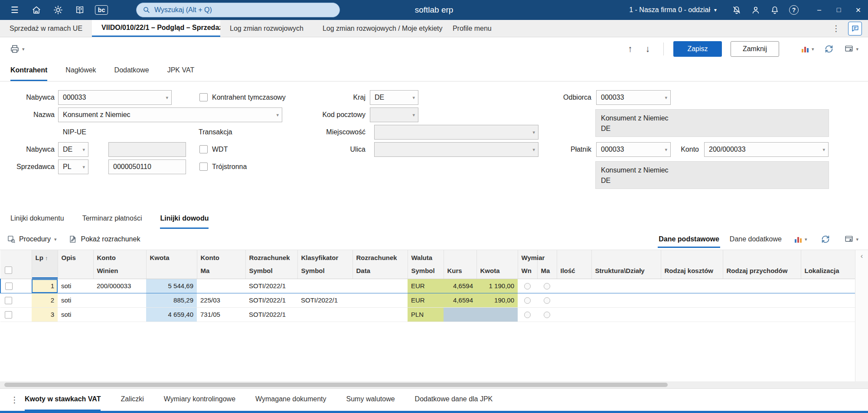 The width and height of the screenshot is (868, 413). Describe the element at coordinates (648, 49) in the screenshot. I see `next-record-button: ↓` at that location.